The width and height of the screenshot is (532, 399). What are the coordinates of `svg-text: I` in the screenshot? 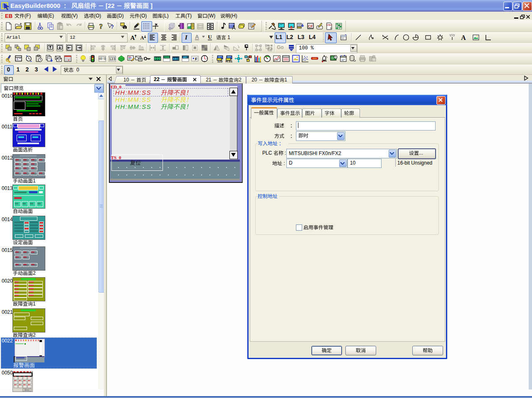 It's located at (186, 37).